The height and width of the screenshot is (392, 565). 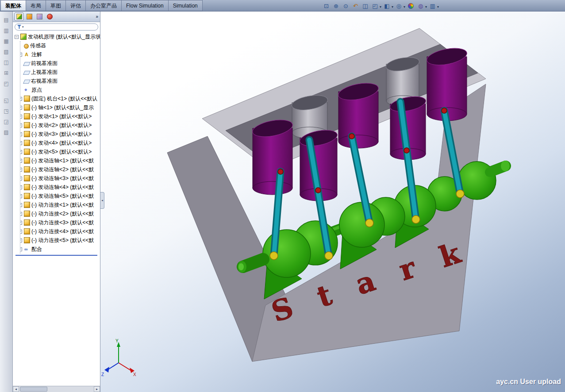 I want to click on display-style-icon-caret: ▾, so click(x=392, y=7).